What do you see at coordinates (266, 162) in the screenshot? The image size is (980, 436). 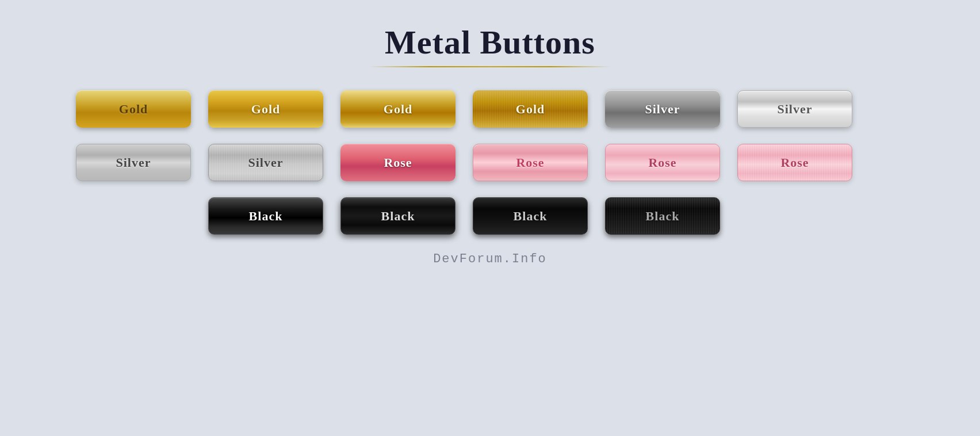 I see `button-silver-4: Silver` at bounding box center [266, 162].